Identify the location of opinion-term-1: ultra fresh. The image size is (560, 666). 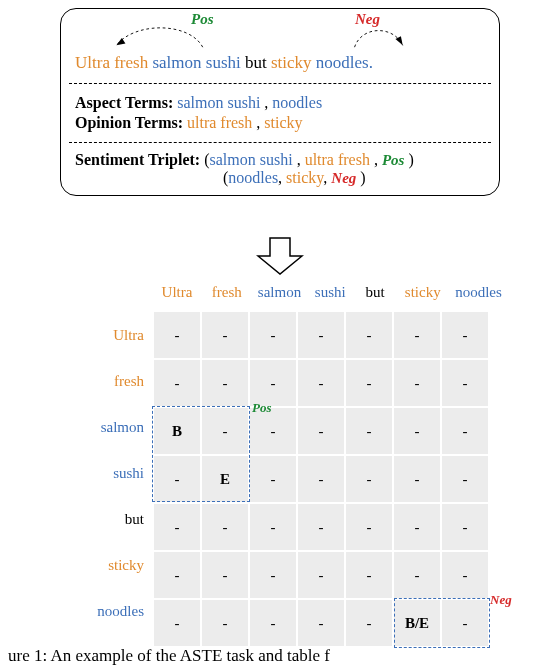
(220, 122).